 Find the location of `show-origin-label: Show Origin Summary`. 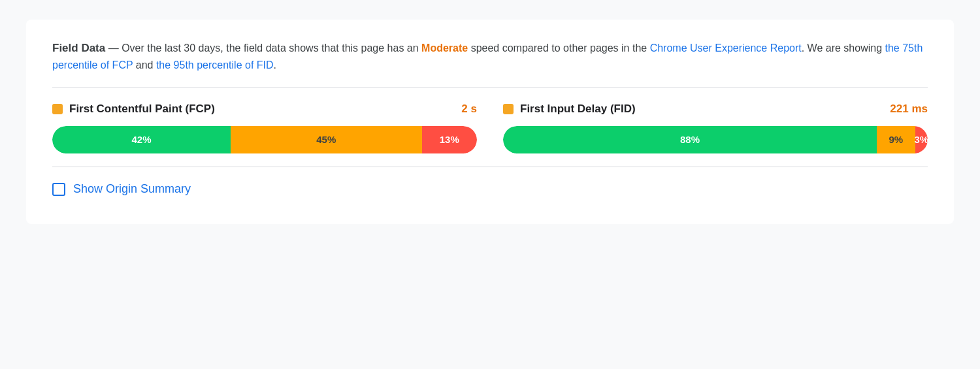

show-origin-label: Show Origin Summary is located at coordinates (132, 189).